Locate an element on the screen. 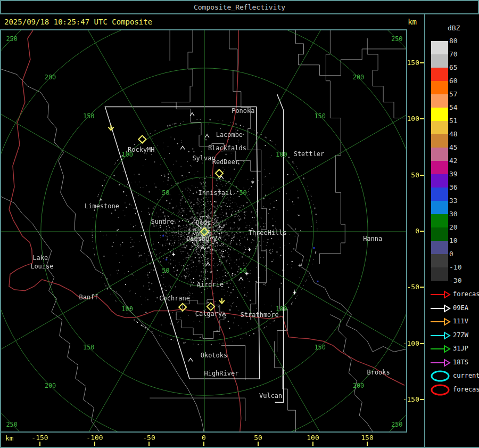  scale-label: 39 is located at coordinates (453, 174).